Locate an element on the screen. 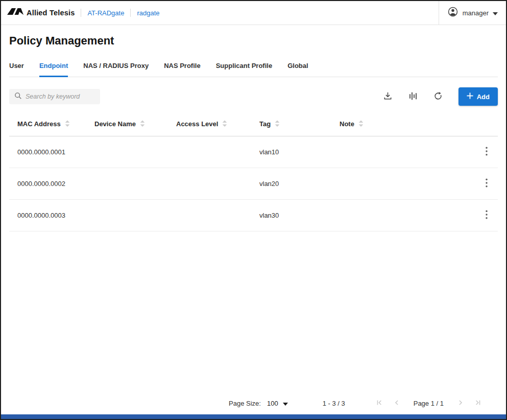 The width and height of the screenshot is (507, 420). page-size-label: Page Size: is located at coordinates (245, 404).